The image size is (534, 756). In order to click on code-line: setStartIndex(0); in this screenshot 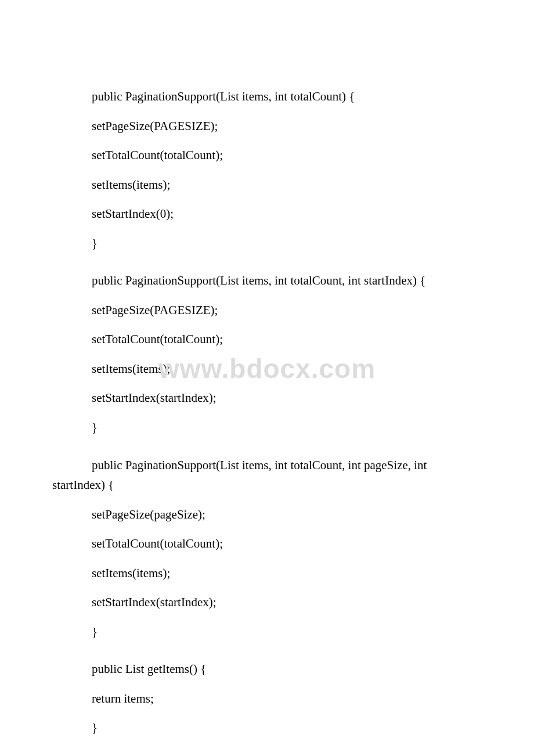, I will do `click(267, 214)`.